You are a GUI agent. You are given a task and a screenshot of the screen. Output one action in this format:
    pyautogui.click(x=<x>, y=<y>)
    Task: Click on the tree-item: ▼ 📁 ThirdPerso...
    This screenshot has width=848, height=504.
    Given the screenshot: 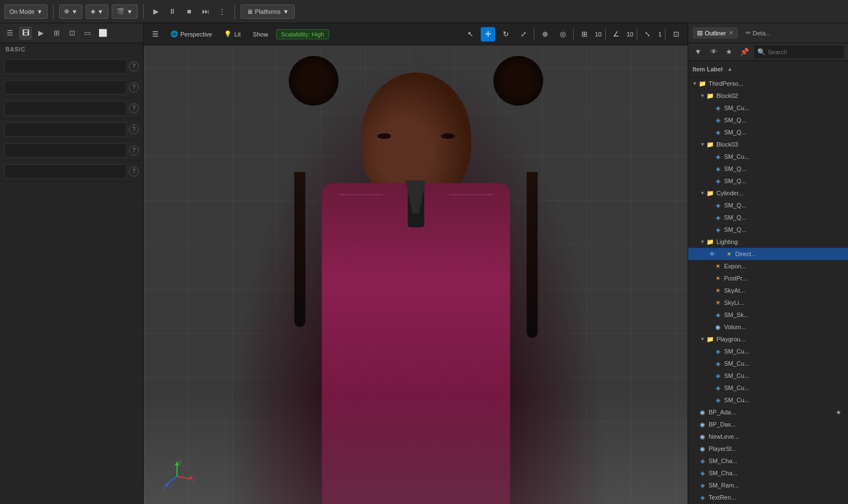 What is the action you would take?
    pyautogui.click(x=768, y=84)
    